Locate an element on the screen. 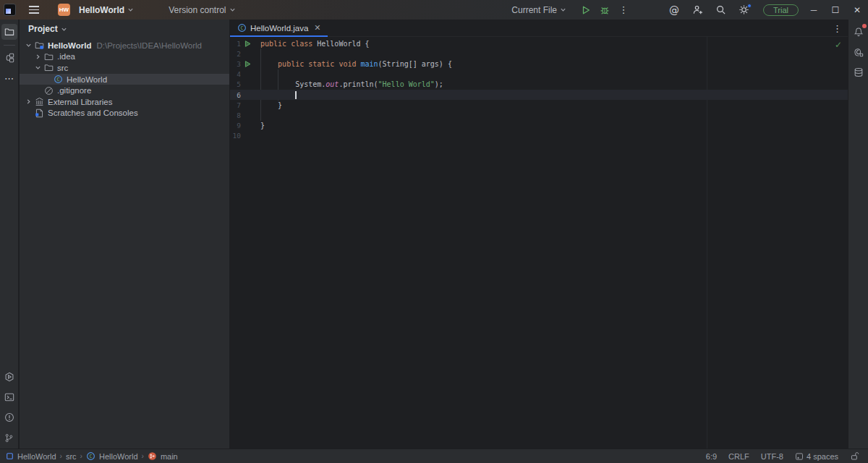 The image size is (868, 463). tree-item--gitignore: .gitignore is located at coordinates (124, 90).